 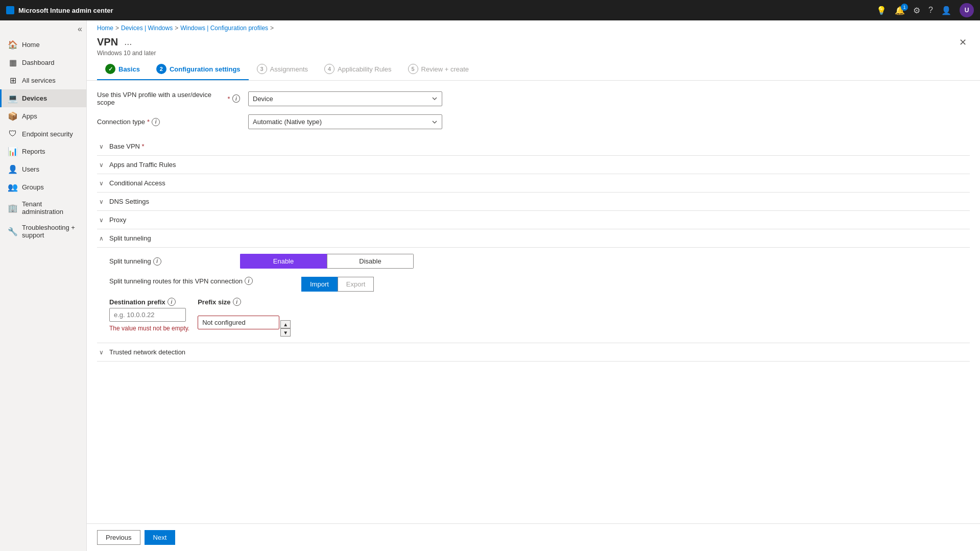 What do you see at coordinates (356, 284) in the screenshot?
I see `export-button: Export` at bounding box center [356, 284].